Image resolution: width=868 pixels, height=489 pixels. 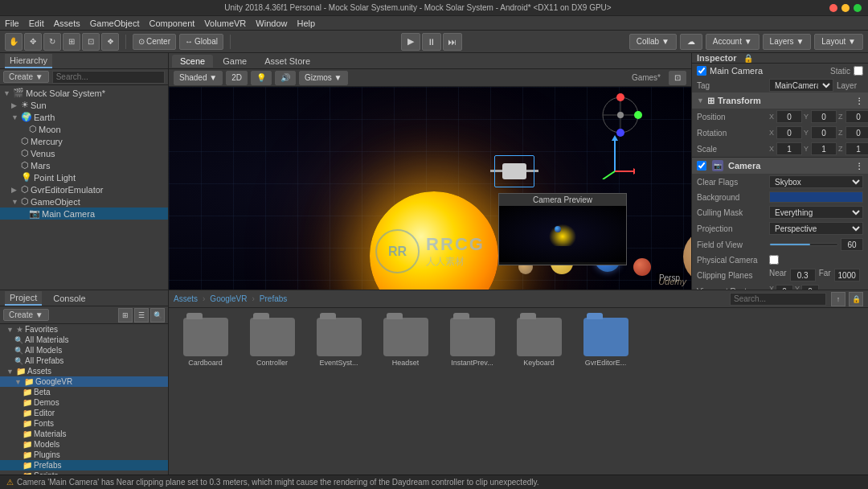 I want to click on cloud-button: ☁, so click(x=691, y=42).